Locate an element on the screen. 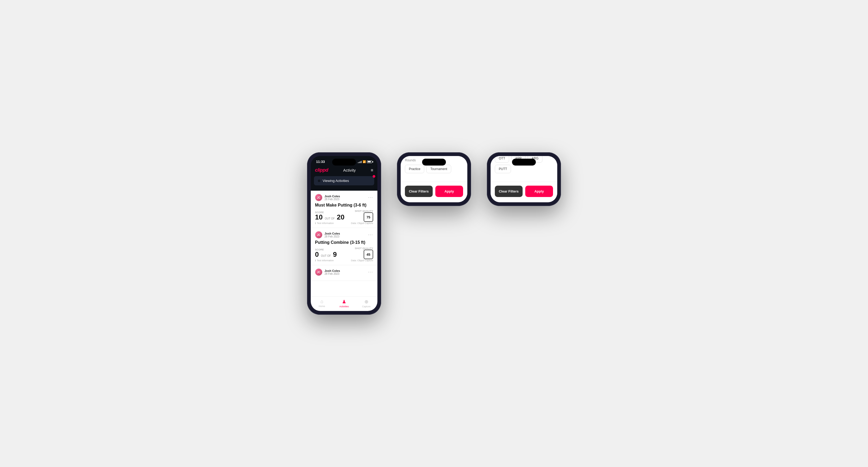  phone-1: 11:33 📶 clippd Activity is located at coordinates (344, 234).